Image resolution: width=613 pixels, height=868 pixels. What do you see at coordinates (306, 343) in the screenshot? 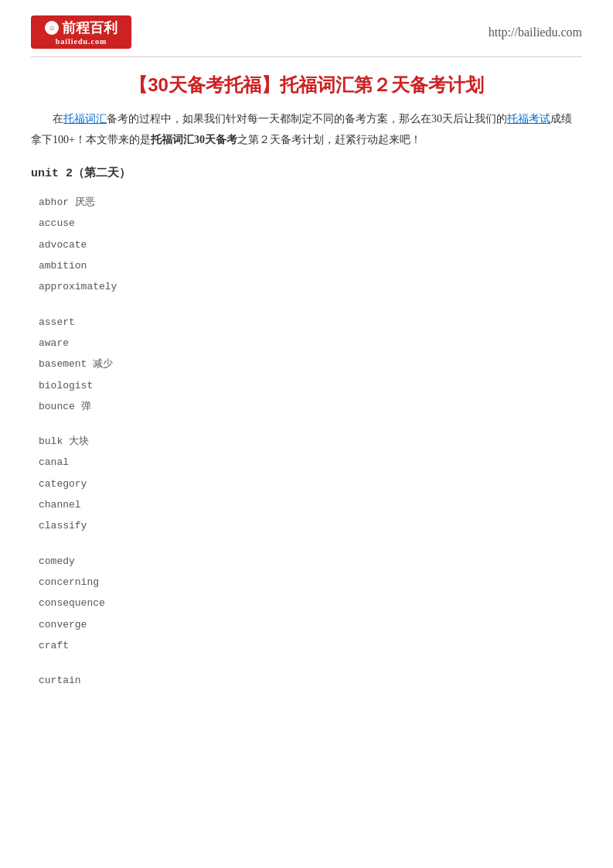
I see `word-item: aware` at bounding box center [306, 343].